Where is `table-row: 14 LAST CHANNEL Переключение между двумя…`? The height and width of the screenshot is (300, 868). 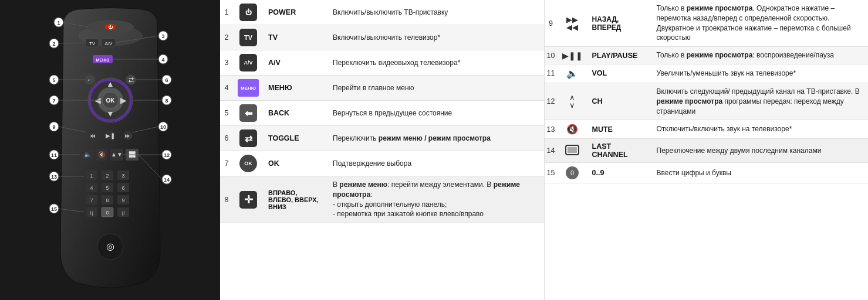 table-row: 14 LAST CHANNEL Переключение между двумя… is located at coordinates (707, 151).